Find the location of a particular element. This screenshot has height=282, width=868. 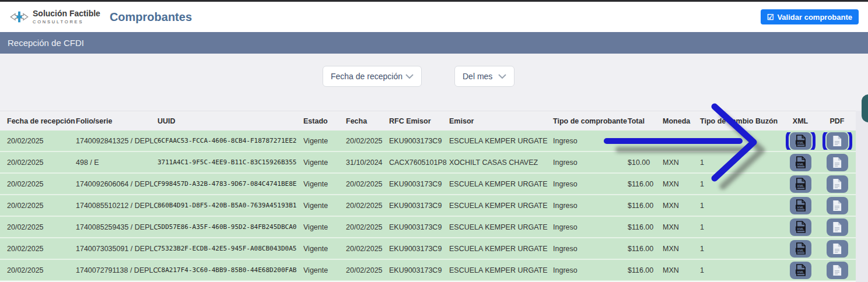

cell-total: $116.00 is located at coordinates (645, 206).